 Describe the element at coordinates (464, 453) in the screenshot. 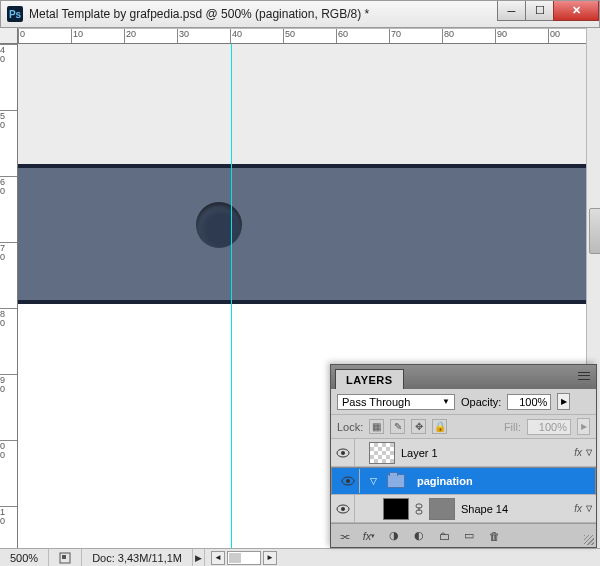

I see `layer-item: Layer 1 fx ▽` at that location.